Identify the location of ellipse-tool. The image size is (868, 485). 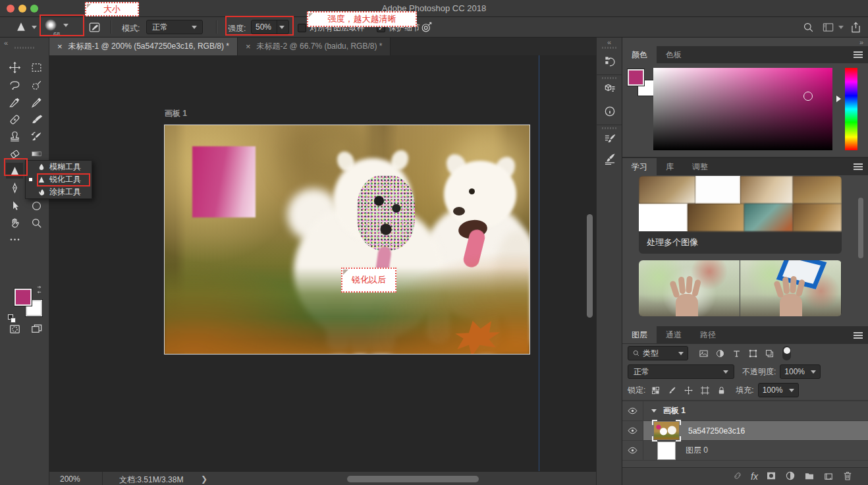
(36, 206).